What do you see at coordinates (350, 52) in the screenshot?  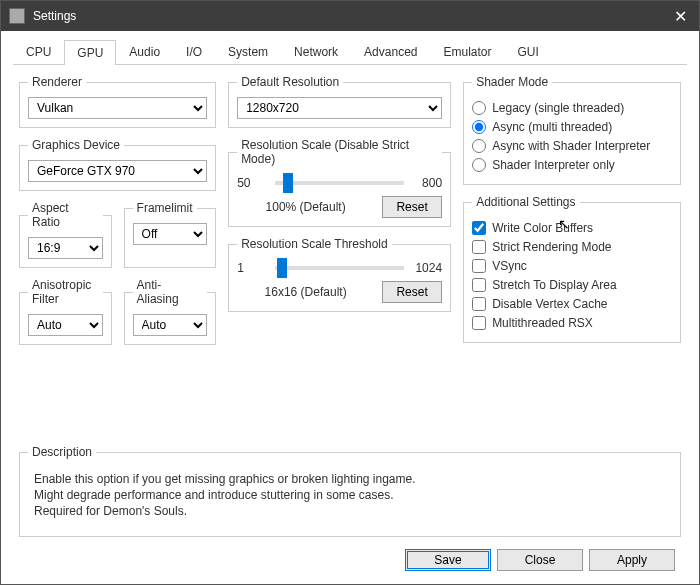 I see `tab-bar: CPUGPUAudioI/OSystemNetworkAdvancedEmula…` at bounding box center [350, 52].